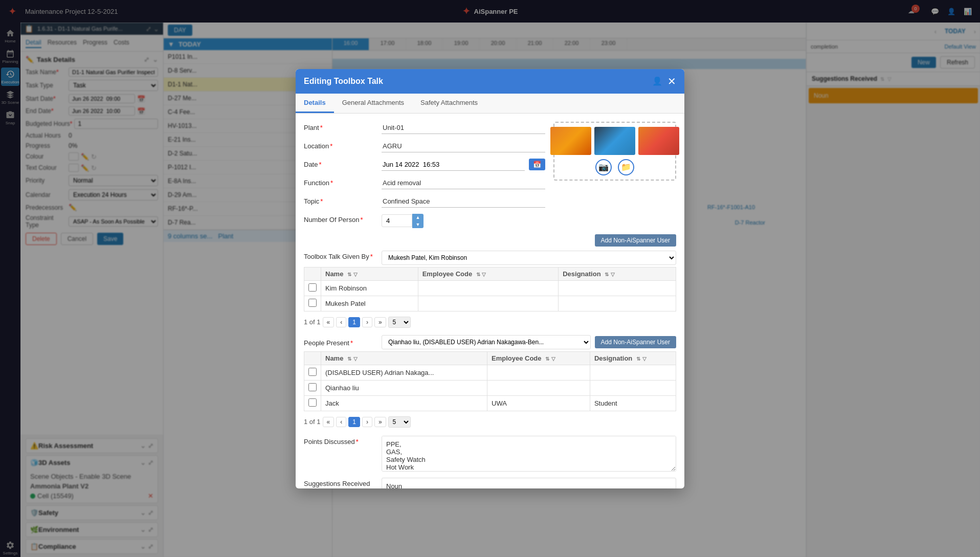  I want to click on location-label: Location, so click(340, 145).